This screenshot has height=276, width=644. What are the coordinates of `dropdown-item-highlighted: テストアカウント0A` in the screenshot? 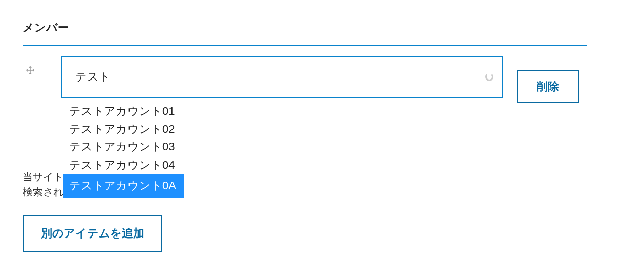 It's located at (123, 185).